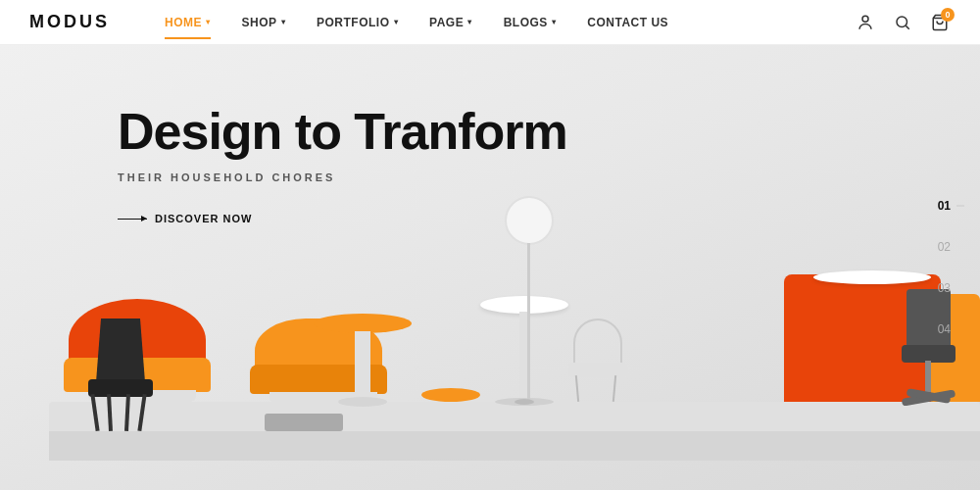 Image resolution: width=980 pixels, height=490 pixels. What do you see at coordinates (865, 23) in the screenshot?
I see `user-icon` at bounding box center [865, 23].